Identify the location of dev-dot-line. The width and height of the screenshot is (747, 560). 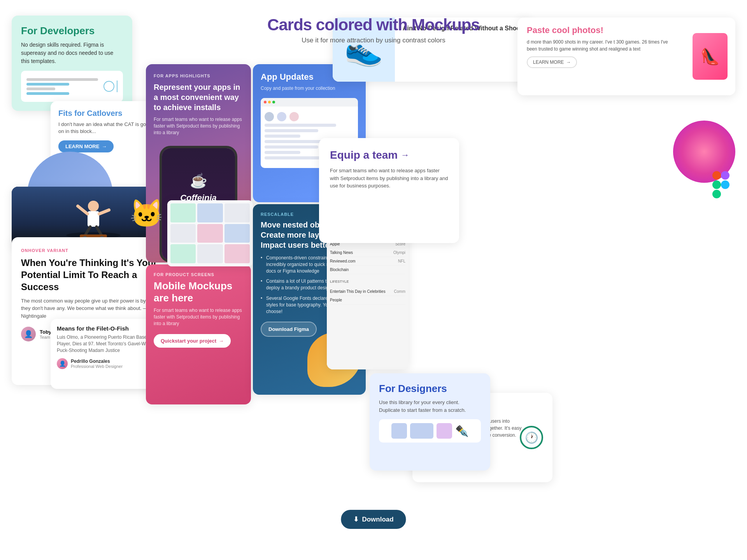
(117, 86).